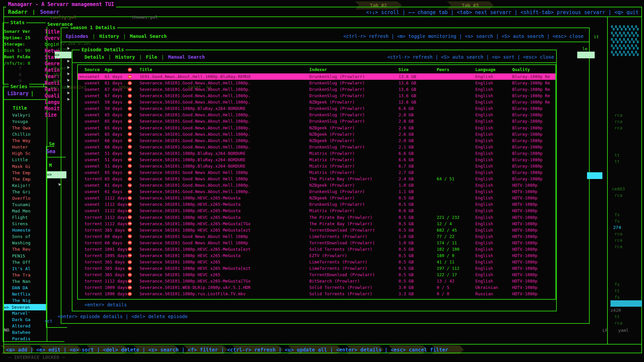  I want to click on release-title: Severance S01E01 1080p HEVC x265 MeGusta…, so click(195, 268).